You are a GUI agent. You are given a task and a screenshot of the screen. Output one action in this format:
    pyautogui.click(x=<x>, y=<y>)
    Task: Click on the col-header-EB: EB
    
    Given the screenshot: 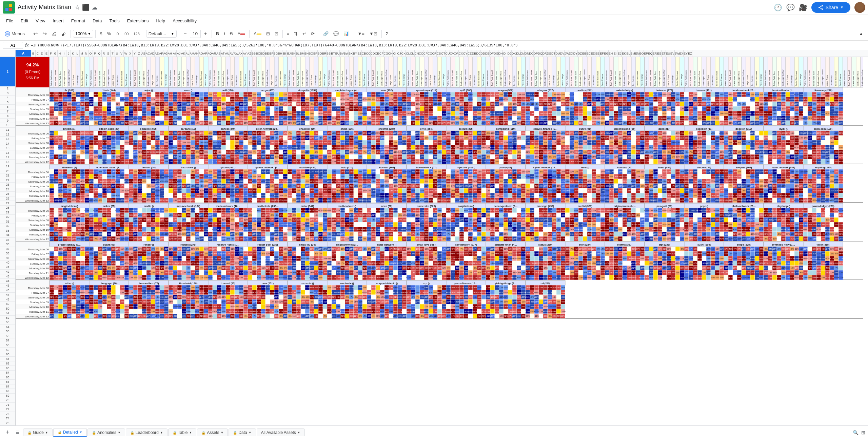 What is the action you would take?
    pyautogui.click(x=585, y=54)
    